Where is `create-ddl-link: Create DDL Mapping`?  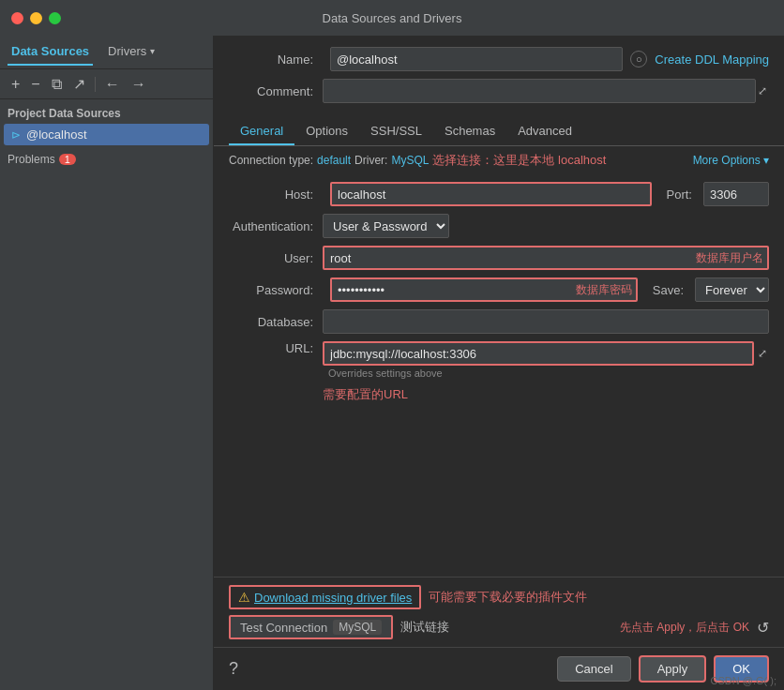
create-ddl-link: Create DDL Mapping is located at coordinates (712, 60).